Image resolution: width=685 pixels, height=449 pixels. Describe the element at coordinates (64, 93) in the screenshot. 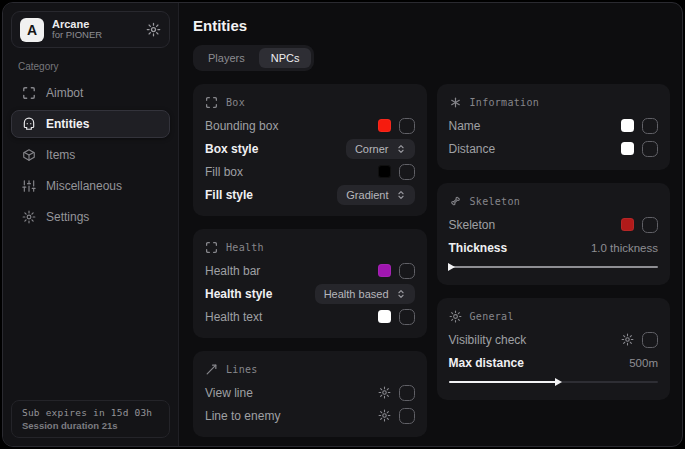

I see `sidebar-item-label: Aimbot` at that location.